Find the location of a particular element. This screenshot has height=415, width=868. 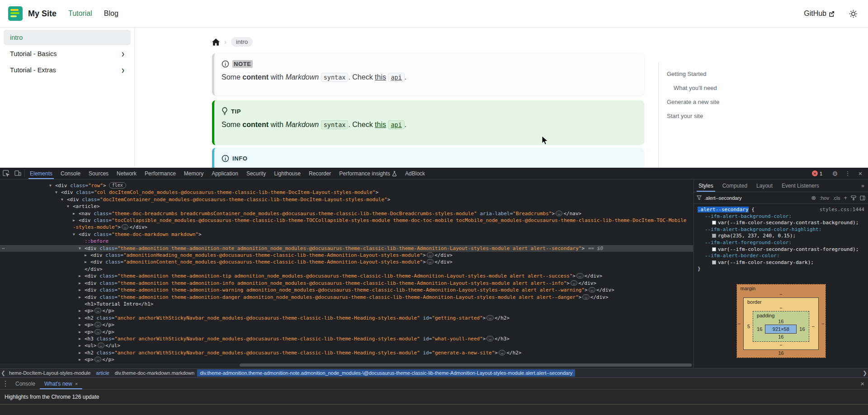

devtools-tab-performance-insights: Performance insights is located at coordinates (368, 174).